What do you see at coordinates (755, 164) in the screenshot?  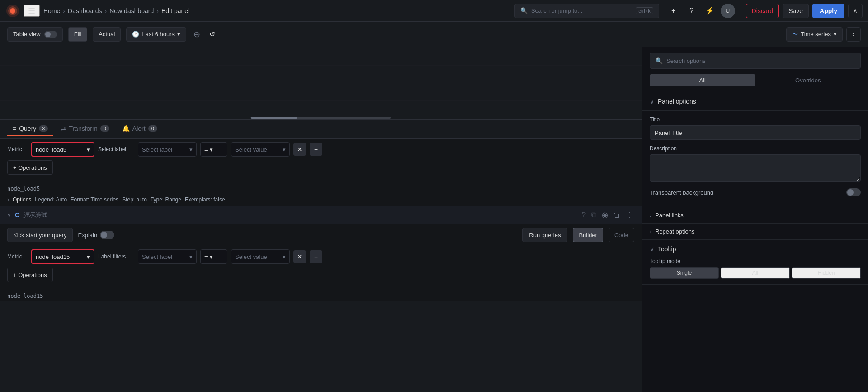 I see `description-field-group: Description` at bounding box center [755, 164].